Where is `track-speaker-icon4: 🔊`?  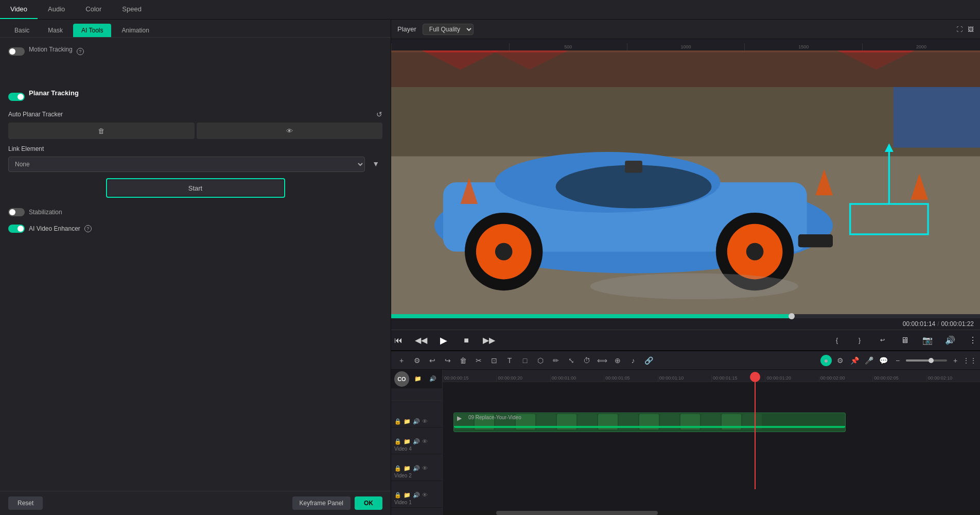
track-speaker-icon4: 🔊 is located at coordinates (416, 495).